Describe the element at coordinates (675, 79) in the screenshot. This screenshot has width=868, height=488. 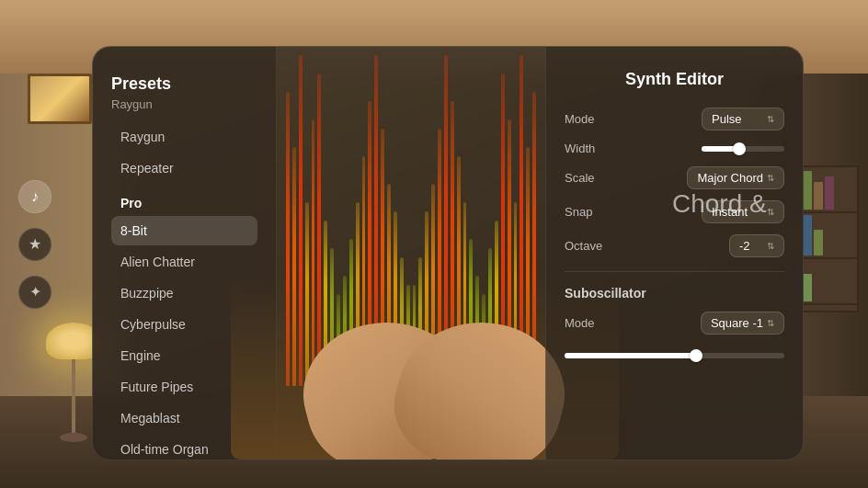
I see `synth-editor-title: Synth Editor` at that location.